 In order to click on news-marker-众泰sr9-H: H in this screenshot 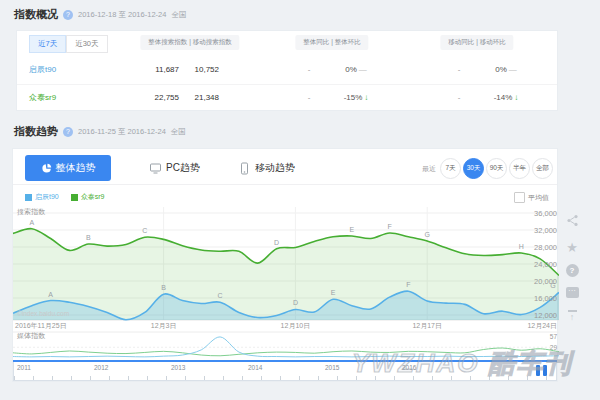, I will do `click(522, 246)`.